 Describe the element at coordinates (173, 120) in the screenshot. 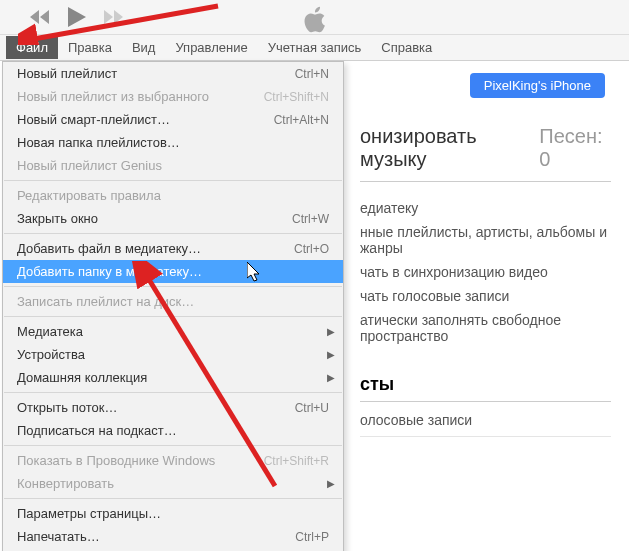

I see `menu-item: Новый смарт-плейлист…Ctrl+Alt+N` at that location.